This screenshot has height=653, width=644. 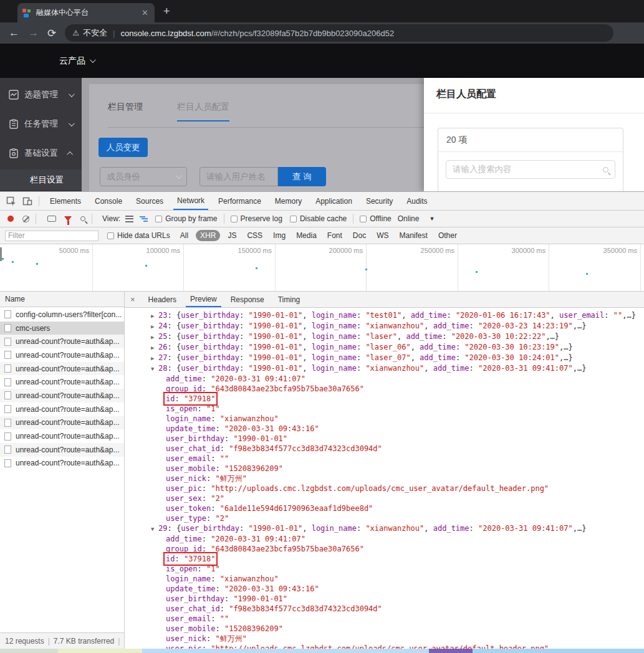 I want to click on filter-input, so click(x=52, y=236).